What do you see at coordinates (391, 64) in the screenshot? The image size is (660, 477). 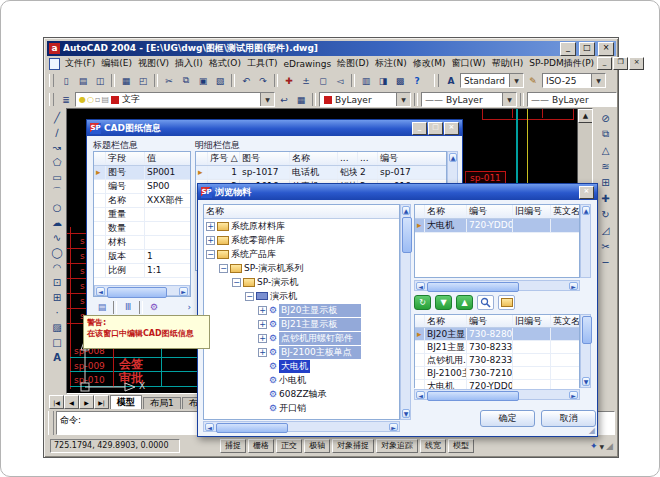 I see `menu-dimension: 标注(N)` at bounding box center [391, 64].